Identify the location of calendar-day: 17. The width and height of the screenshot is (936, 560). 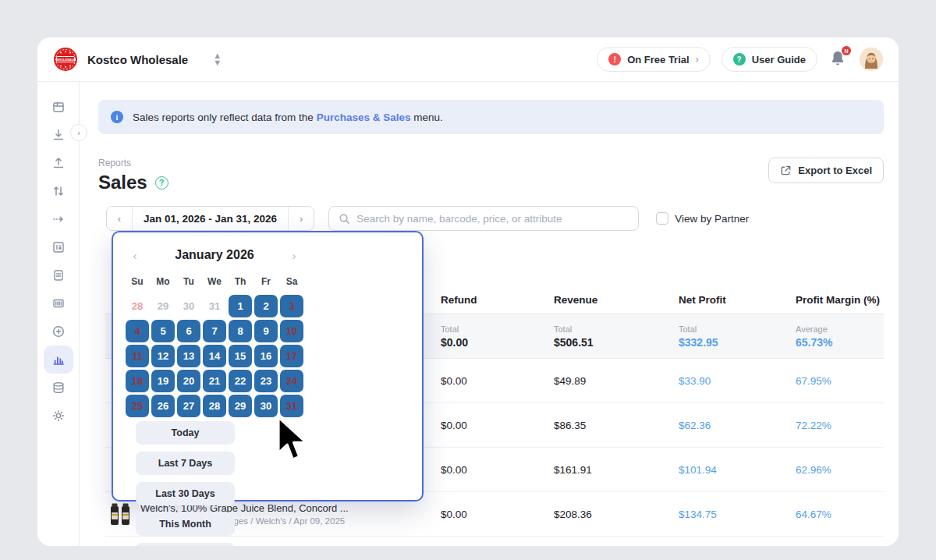
(292, 356).